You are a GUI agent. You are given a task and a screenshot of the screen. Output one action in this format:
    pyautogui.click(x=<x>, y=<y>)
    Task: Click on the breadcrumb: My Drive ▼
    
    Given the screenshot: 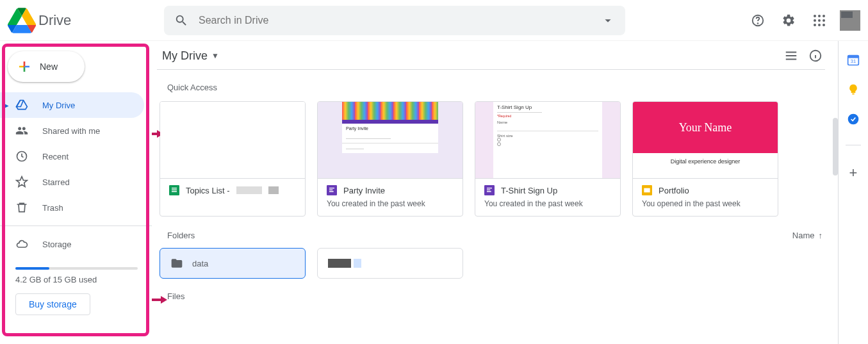 What is the action you would take?
    pyautogui.click(x=188, y=56)
    